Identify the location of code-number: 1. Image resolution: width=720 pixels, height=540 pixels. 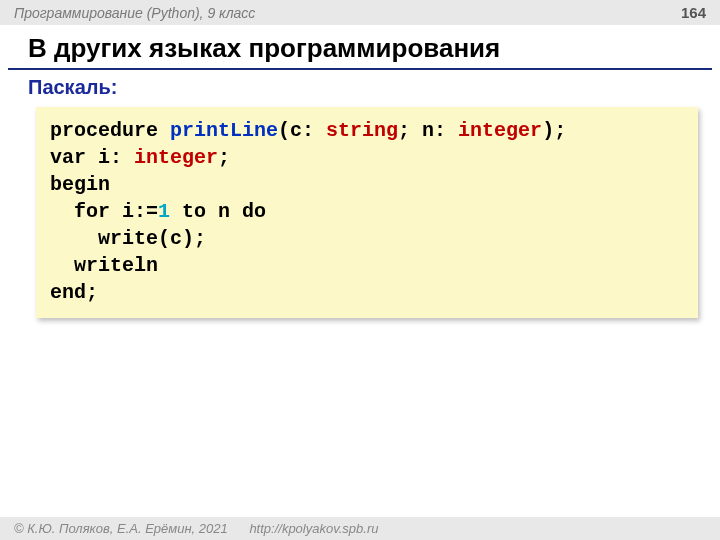
(164, 212).